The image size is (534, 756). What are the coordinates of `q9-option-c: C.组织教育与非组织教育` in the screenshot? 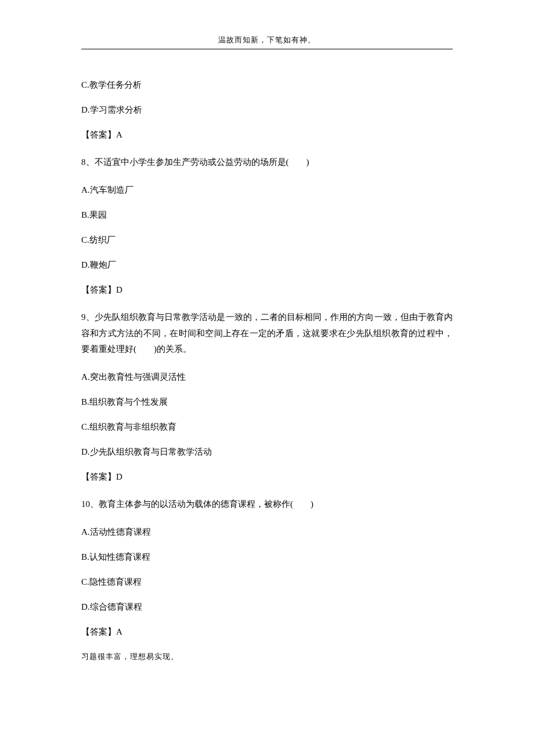 It's located at (267, 427).